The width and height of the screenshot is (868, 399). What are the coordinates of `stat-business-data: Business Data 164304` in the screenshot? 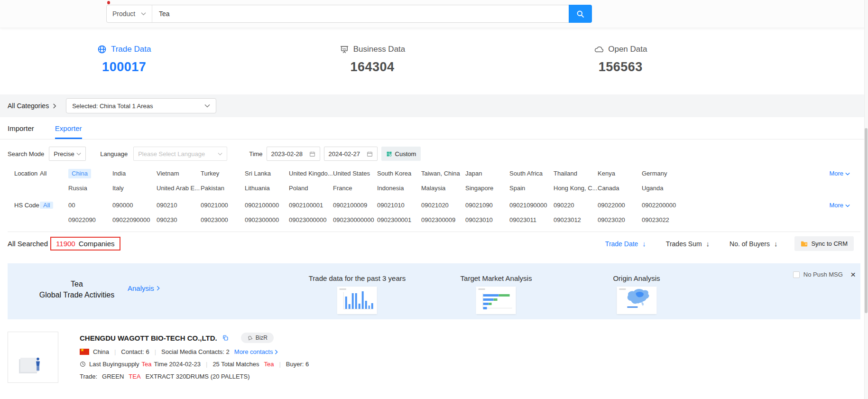 It's located at (372, 69).